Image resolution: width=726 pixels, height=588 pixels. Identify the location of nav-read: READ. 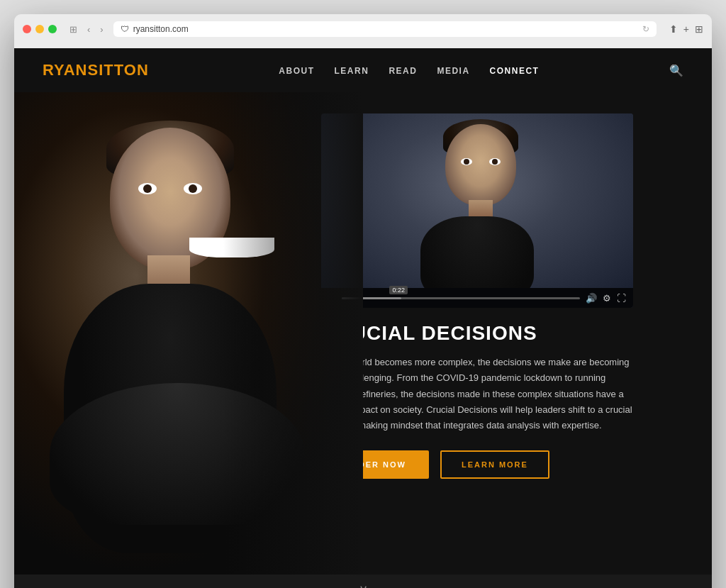
(403, 71).